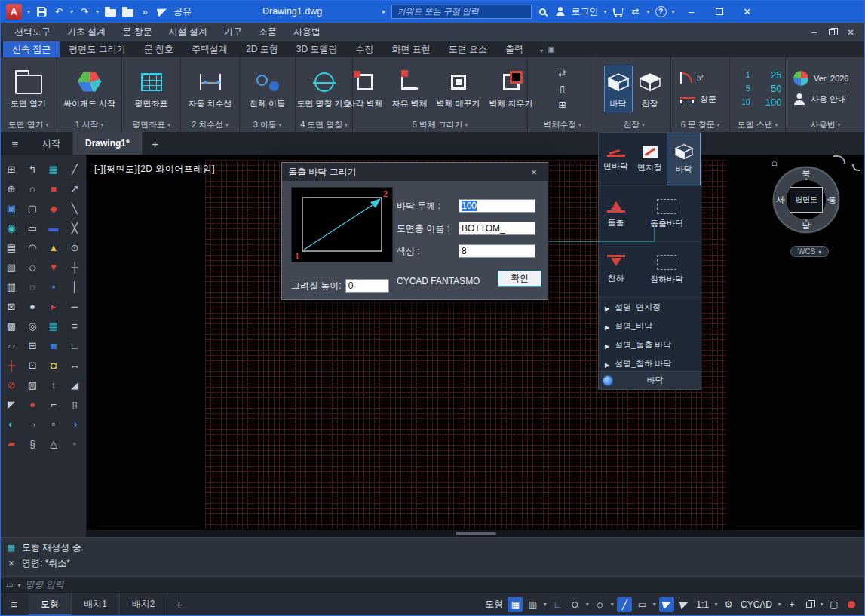 The height and width of the screenshot is (616, 865). I want to click on group-label-name: 4 도면 명칭, so click(324, 125).